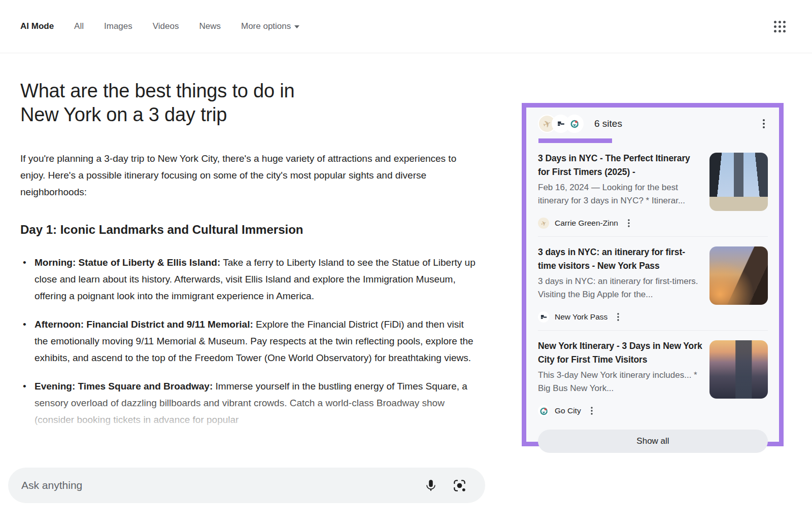 The width and height of the screenshot is (812, 532). What do you see at coordinates (37, 26) in the screenshot?
I see `tab-ai-mode: AI Mode` at bounding box center [37, 26].